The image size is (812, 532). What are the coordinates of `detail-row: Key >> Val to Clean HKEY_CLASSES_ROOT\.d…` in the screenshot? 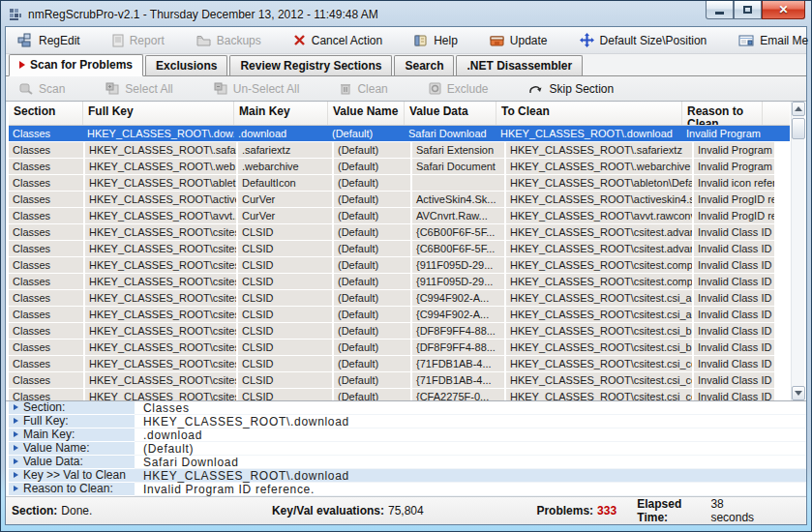 It's located at (407, 476).